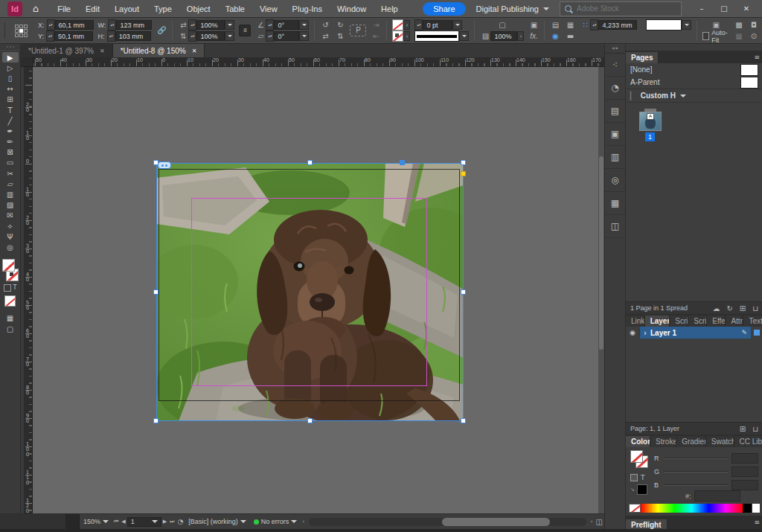 Image resolution: width=762 pixels, height=532 pixels. I want to click on menu-item: Help, so click(390, 9).